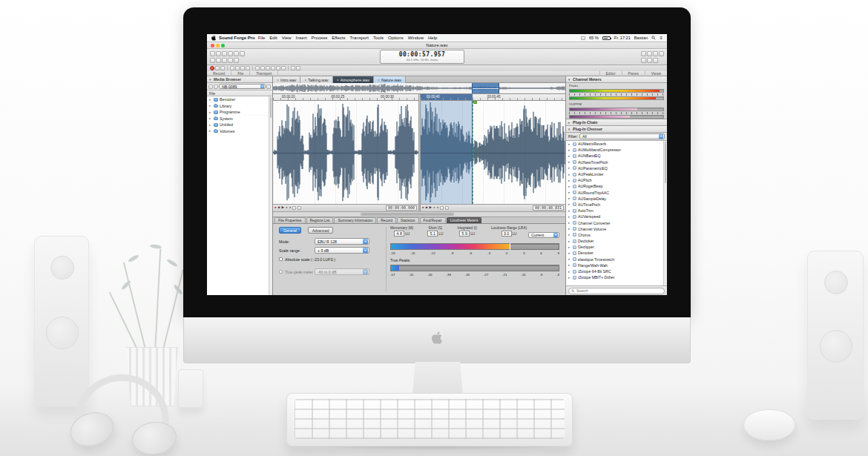 Image resolution: width=868 pixels, height=456 pixels. What do you see at coordinates (437, 46) in the screenshot?
I see `window-title-bar: Nature.wav` at bounding box center [437, 46].